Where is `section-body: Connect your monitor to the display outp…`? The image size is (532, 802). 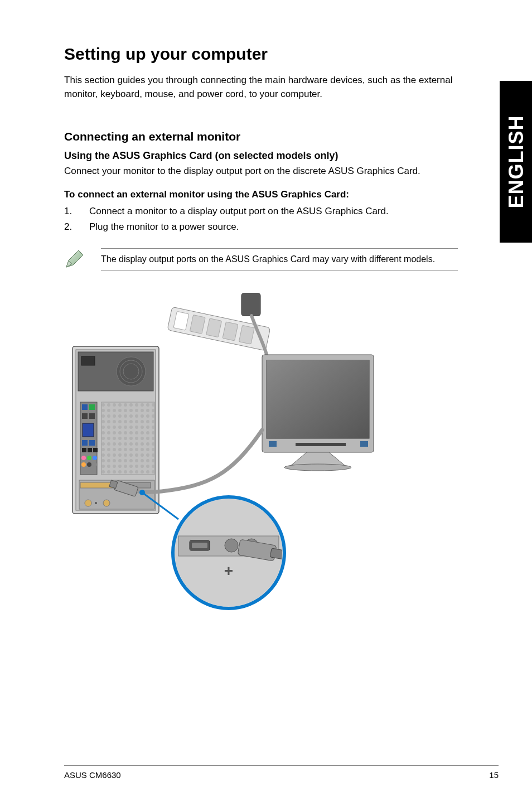
section-body: Connect your monitor to the display outp… is located at coordinates (265, 171).